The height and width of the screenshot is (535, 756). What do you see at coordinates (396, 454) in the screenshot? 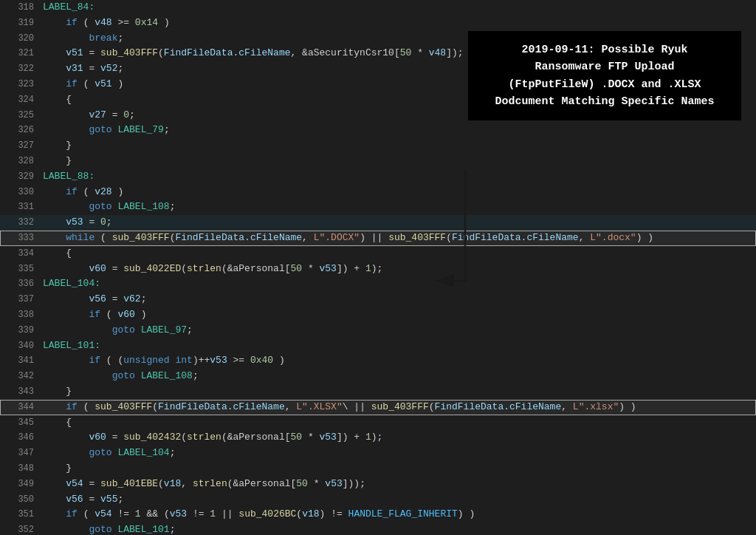
I see `line-content: goto LABEL_104;` at bounding box center [396, 454].